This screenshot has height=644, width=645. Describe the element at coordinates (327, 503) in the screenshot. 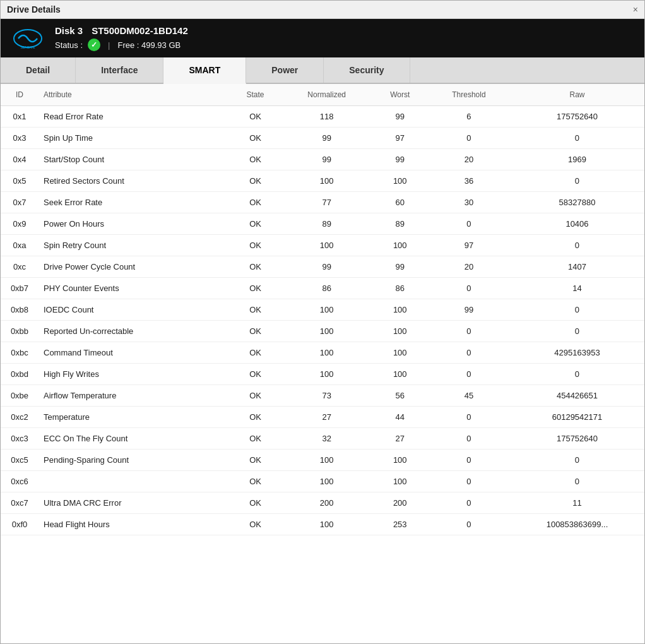

I see `cell-normalized: 200` at that location.